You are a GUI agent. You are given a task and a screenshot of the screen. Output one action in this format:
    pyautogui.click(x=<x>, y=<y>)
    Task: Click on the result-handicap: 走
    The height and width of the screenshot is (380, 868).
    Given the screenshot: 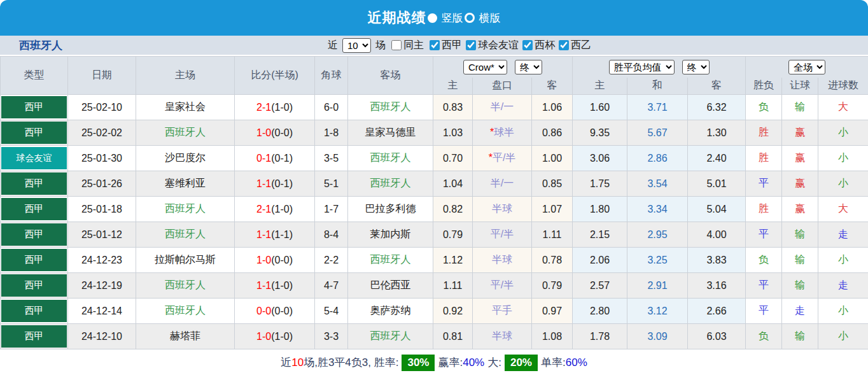 What is the action you would take?
    pyautogui.click(x=801, y=311)
    